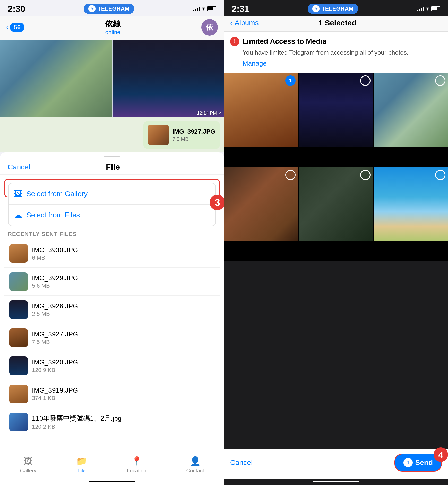 The width and height of the screenshot is (448, 485). I want to click on file-list-size-4: 7.5 MB, so click(55, 342).